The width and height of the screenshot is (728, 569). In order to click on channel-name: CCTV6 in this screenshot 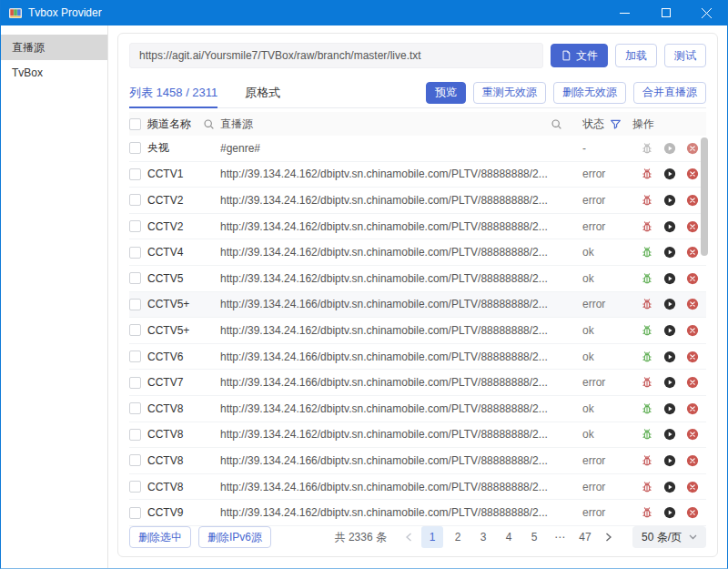, I will do `click(166, 357)`.